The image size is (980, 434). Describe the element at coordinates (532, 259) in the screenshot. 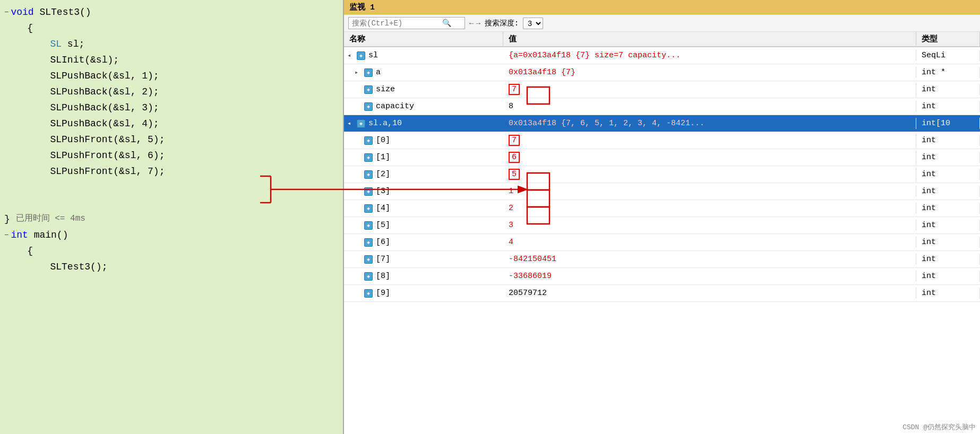

I see `val-idx7: -842150451` at that location.